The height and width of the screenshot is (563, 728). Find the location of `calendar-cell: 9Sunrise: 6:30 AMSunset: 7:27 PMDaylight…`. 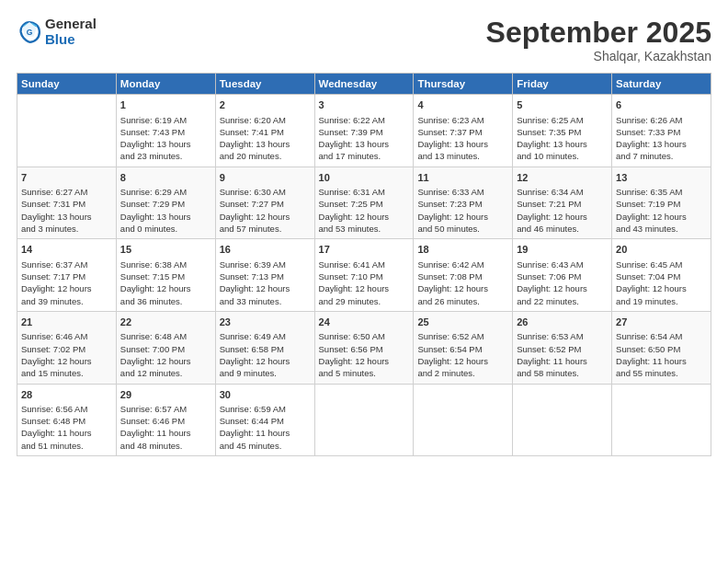

calendar-cell: 9Sunrise: 6:30 AMSunset: 7:27 PMDaylight… is located at coordinates (265, 202).